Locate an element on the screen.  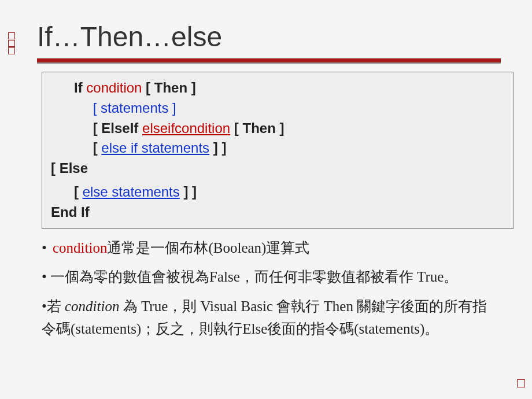
note-1-text: 通常是一個布林(Boolean)運算式 is located at coordinates (208, 247).